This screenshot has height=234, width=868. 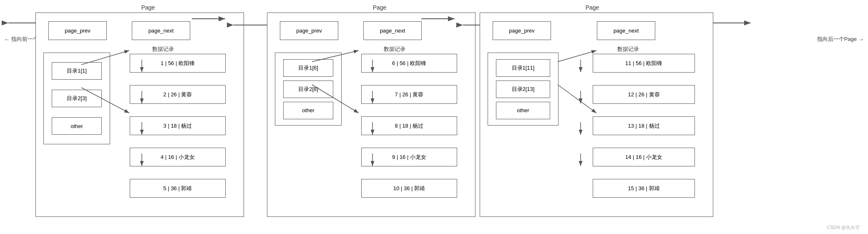 What do you see at coordinates (409, 94) in the screenshot?
I see `page2-rec2: 7 | 26 | 黄蓉` at bounding box center [409, 94].